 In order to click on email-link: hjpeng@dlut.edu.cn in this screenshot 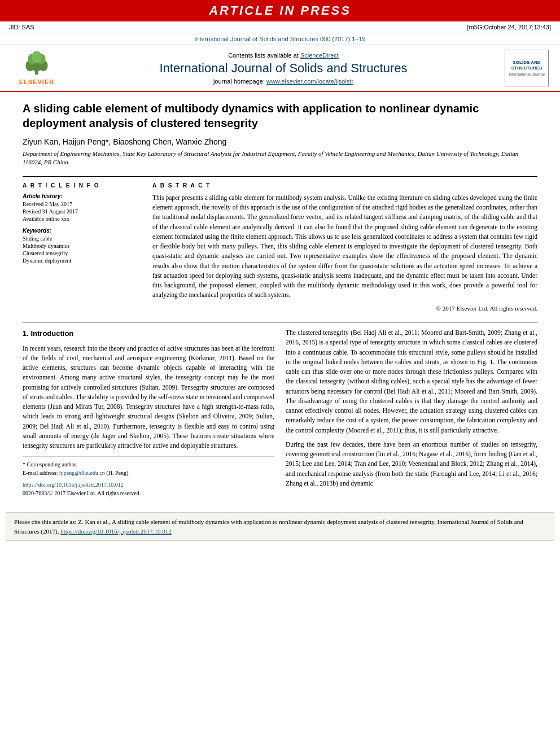, I will do `click(82, 473)`.